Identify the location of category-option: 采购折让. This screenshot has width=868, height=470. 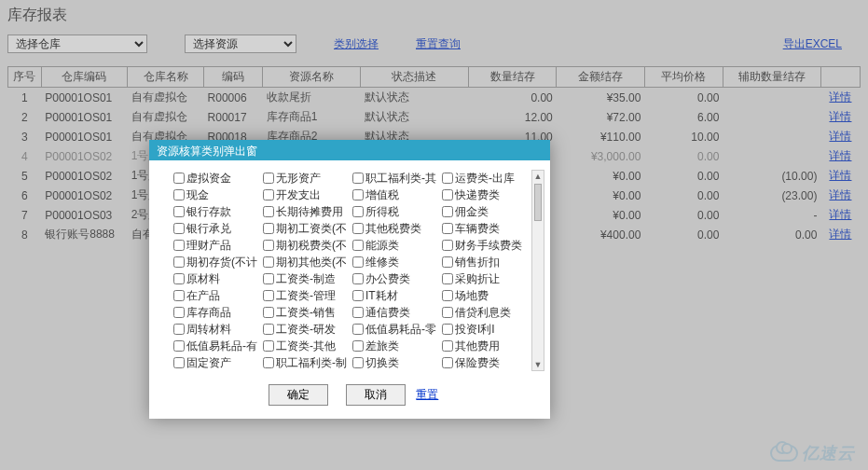
(485, 279).